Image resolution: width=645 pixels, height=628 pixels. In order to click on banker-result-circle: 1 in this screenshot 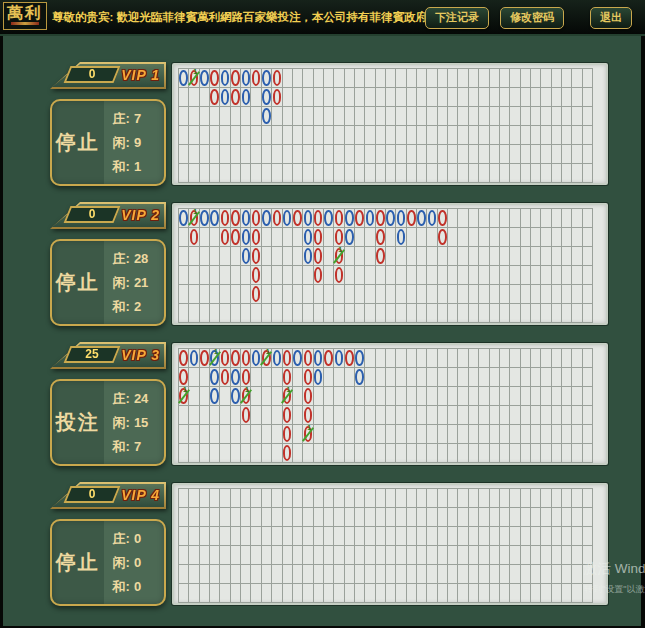, I will do `click(246, 396)`.